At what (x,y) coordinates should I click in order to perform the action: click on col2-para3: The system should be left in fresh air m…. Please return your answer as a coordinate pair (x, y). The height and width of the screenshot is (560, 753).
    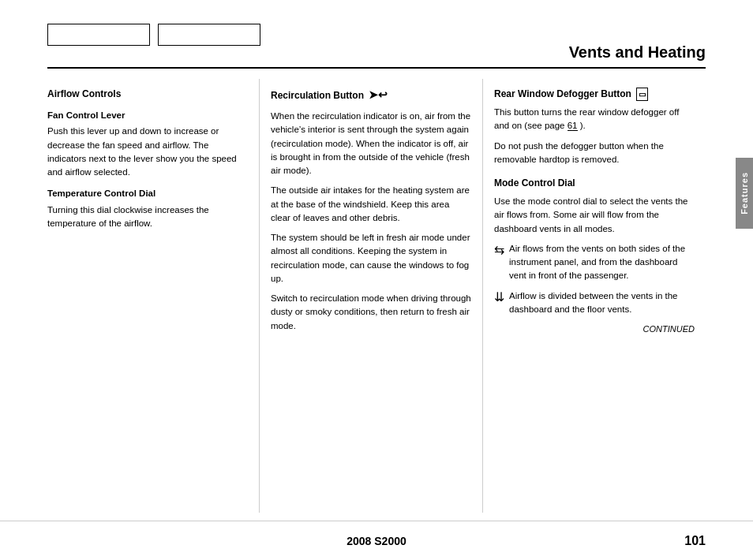
    Looking at the image, I should click on (371, 259).